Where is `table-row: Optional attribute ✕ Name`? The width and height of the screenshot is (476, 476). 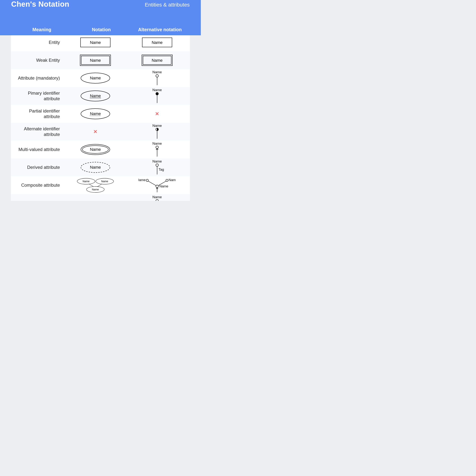 table-row: Optional attribute ✕ Name is located at coordinates (101, 198).